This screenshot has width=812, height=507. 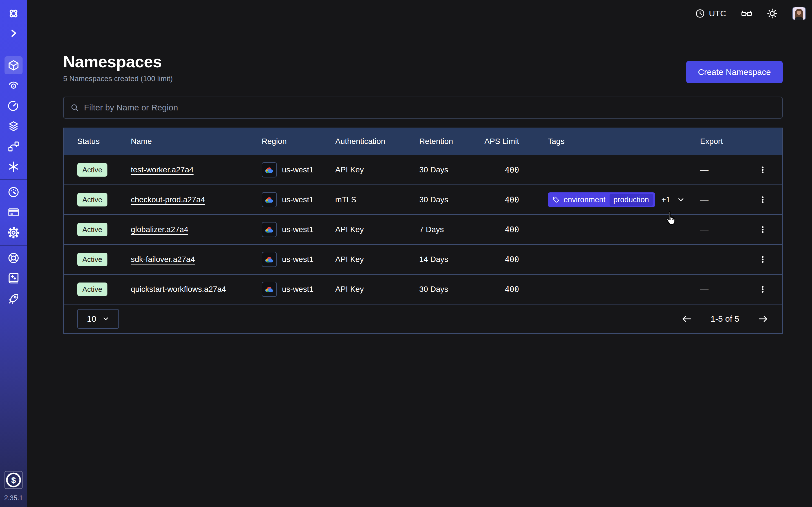 I want to click on clock-icon, so click(x=700, y=13).